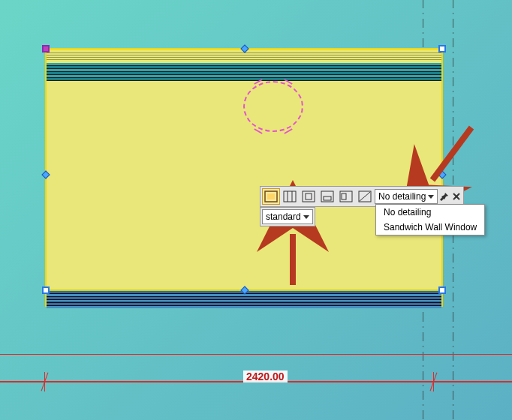  What do you see at coordinates (244, 72) in the screenshot?
I see `wall-band-top` at bounding box center [244, 72].